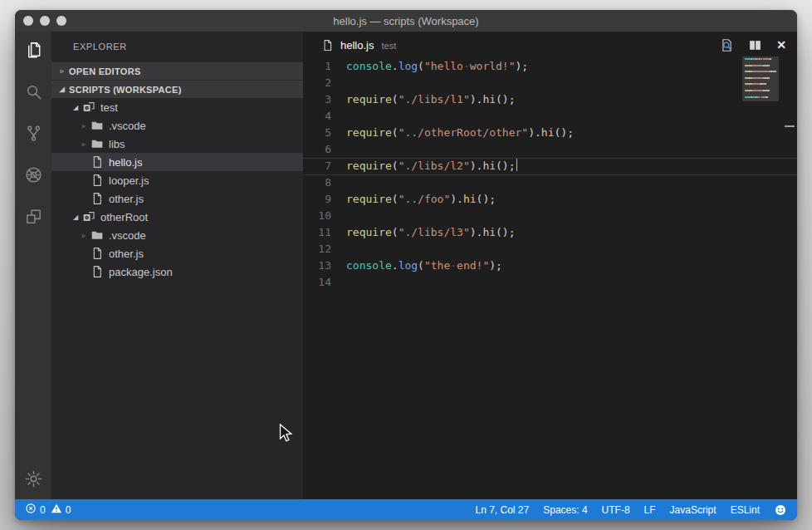  Describe the element at coordinates (33, 266) in the screenshot. I see `activity-bar` at that location.